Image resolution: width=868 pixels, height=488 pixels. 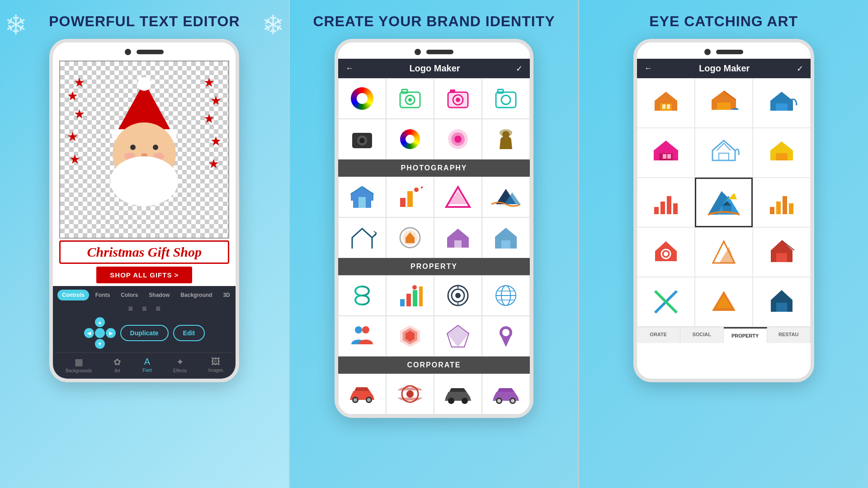 I want to click on tab-shadow: Shadow, so click(x=159, y=295).